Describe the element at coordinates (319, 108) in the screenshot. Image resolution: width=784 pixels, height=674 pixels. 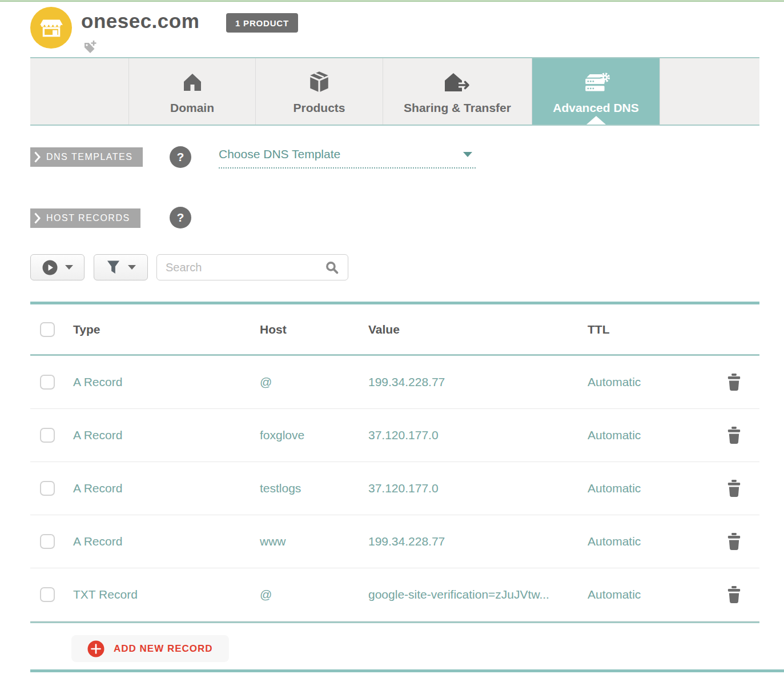
I see `tab-label: Products` at that location.